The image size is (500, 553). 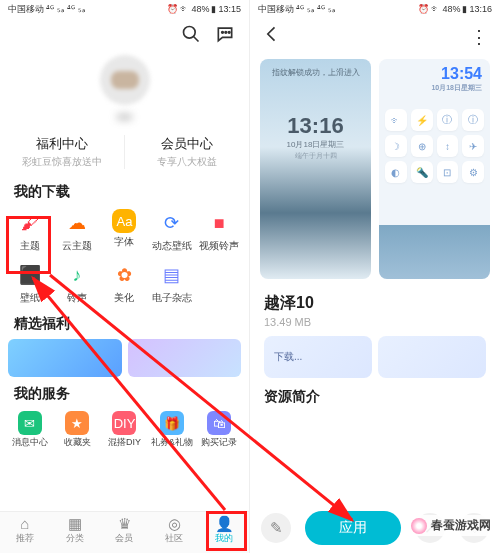 I want to click on cc-toggle: ⊡, so click(x=448, y=172).